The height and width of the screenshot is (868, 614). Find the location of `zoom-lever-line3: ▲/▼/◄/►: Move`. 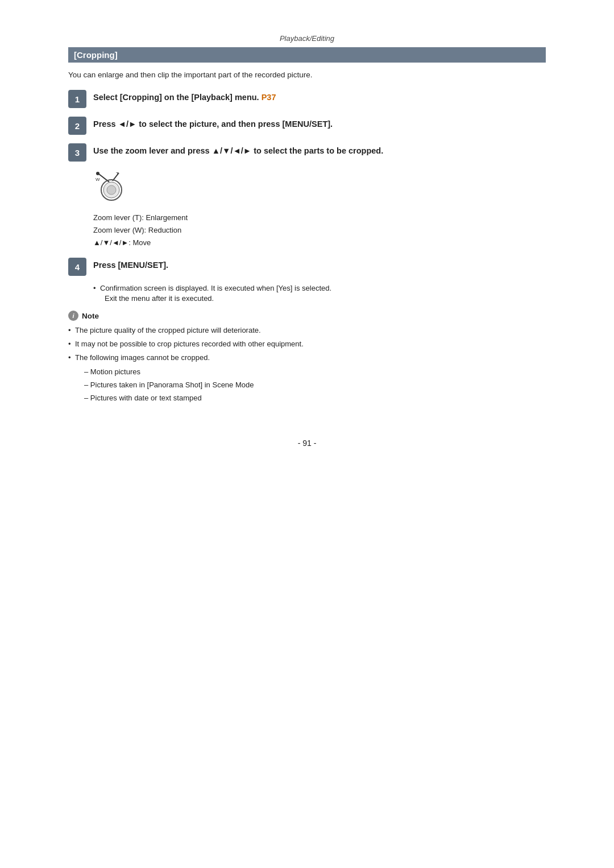

zoom-lever-line3: ▲/▼/◄/►: Move is located at coordinates (320, 243).